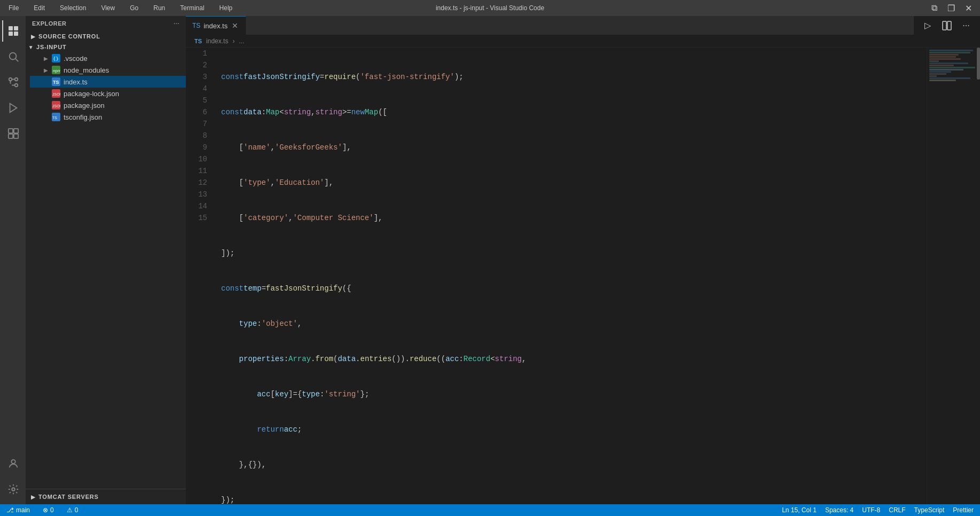 The image size is (980, 516). Describe the element at coordinates (56, 117) in the screenshot. I see `tsconfig-icon: TS` at that location.